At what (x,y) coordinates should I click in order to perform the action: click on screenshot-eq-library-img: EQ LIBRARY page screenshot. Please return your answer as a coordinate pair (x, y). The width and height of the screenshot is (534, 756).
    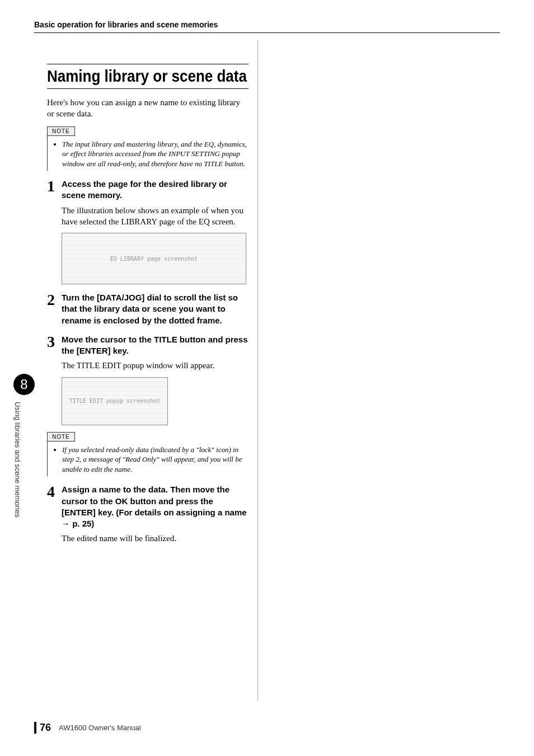
    Looking at the image, I should click on (154, 259).